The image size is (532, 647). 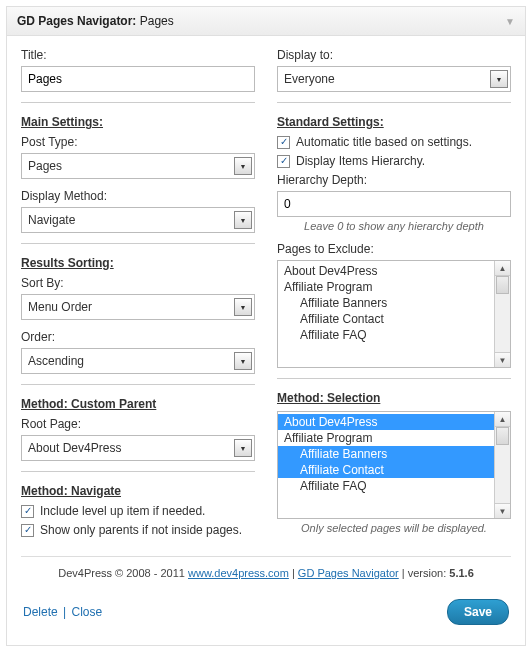 I want to click on display-to-select: Everyone ▼, so click(x=394, y=79).